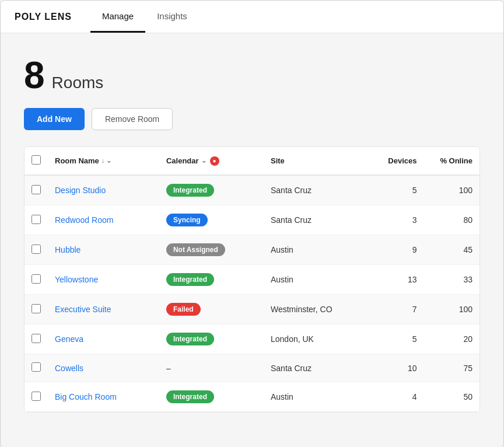 This screenshot has width=504, height=447. What do you see at coordinates (252, 280) in the screenshot?
I see `table-row: YellowstoneIntegratedAustin1333` at bounding box center [252, 280].